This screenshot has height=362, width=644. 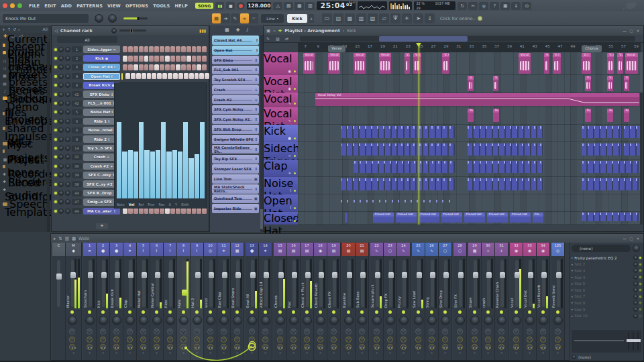 I want to click on metronome-icon: △, so click(x=278, y=6).